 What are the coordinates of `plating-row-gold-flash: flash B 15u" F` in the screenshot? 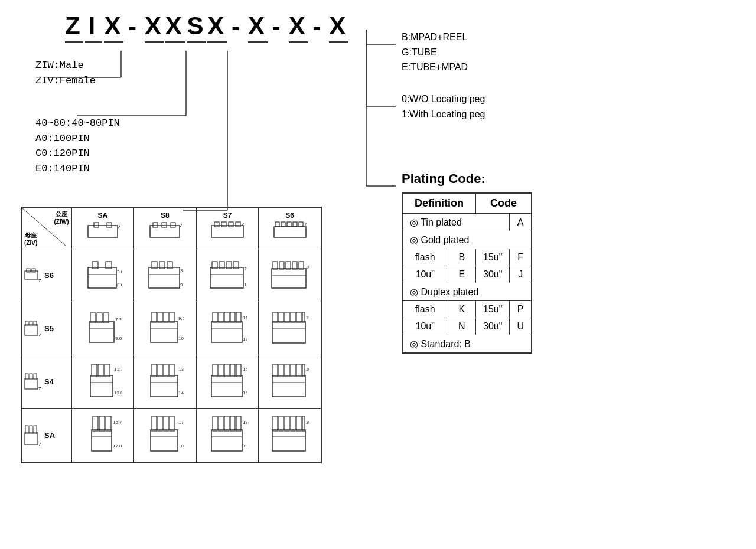 It's located at (467, 257).